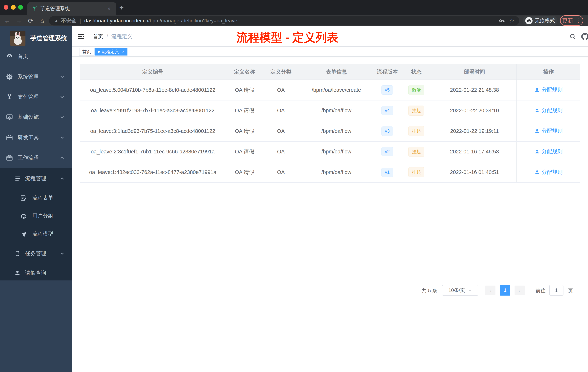  Describe the element at coordinates (36, 117) in the screenshot. I see `sidebar-item-infrastructure: 基础设施` at that location.